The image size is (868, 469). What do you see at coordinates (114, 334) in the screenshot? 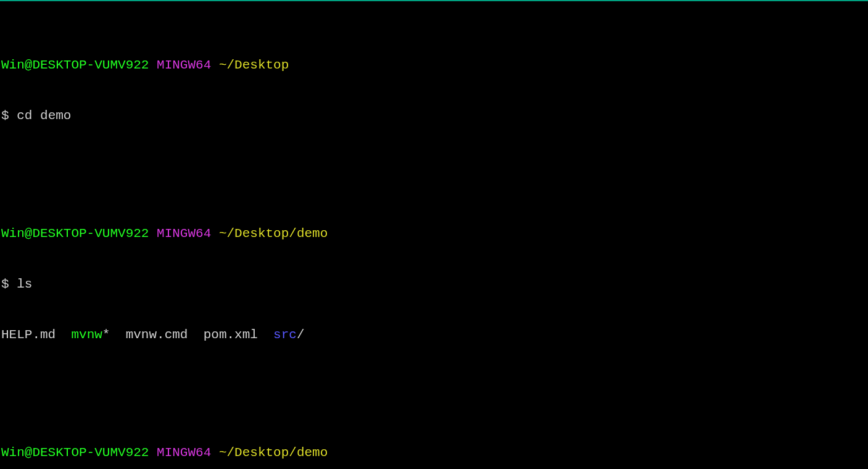
I see `exec-star: *` at bounding box center [114, 334].